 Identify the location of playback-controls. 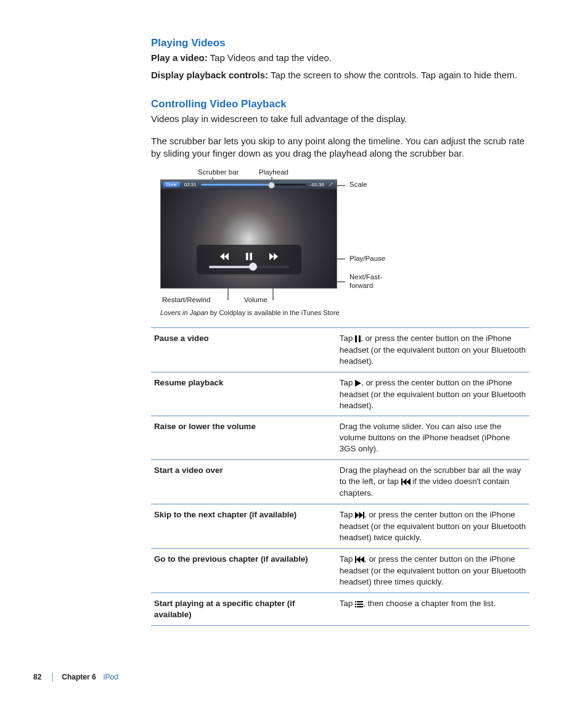
(249, 260).